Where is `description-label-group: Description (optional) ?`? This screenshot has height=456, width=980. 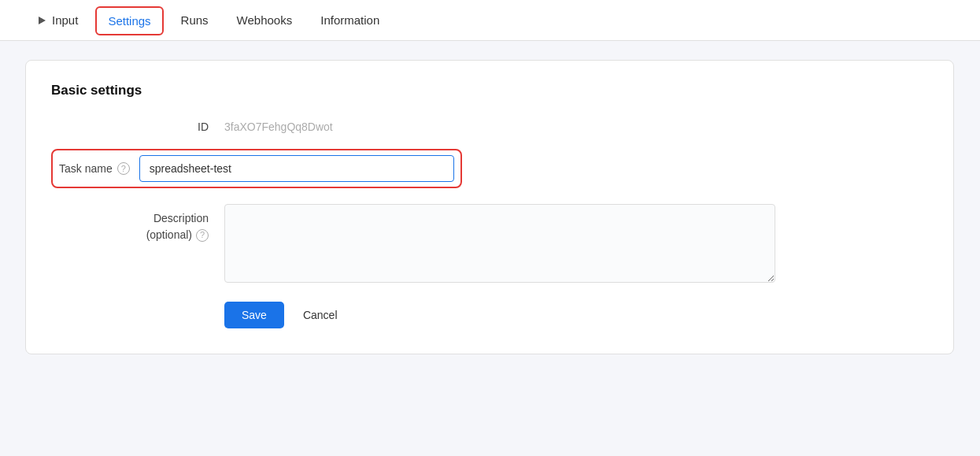 description-label-group: Description (optional) ? is located at coordinates (138, 224).